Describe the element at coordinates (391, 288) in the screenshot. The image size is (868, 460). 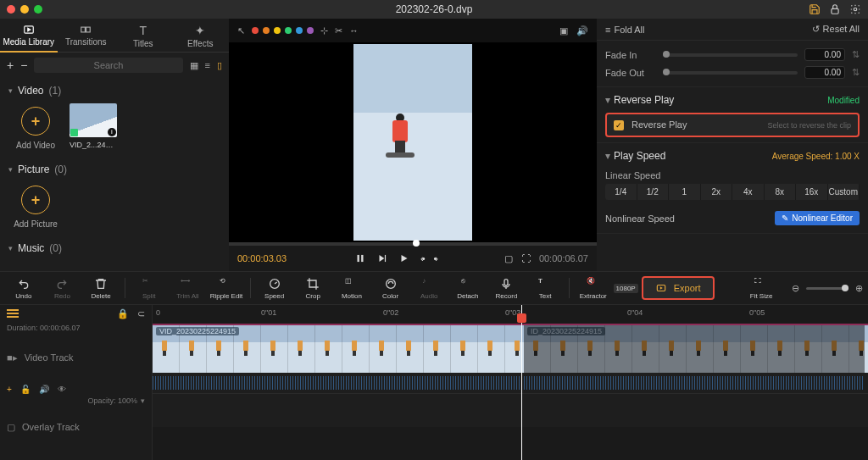
I see `color-button: Color` at that location.